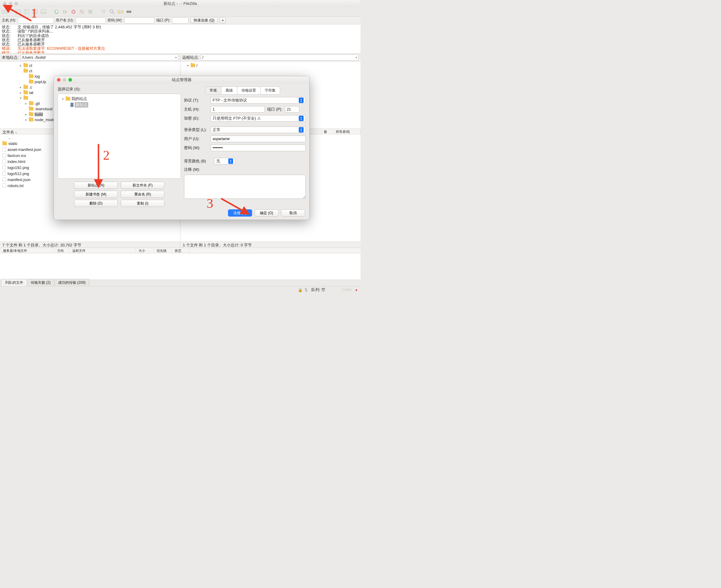 The width and height of the screenshot is (721, 588). Describe the element at coordinates (180, 58) in the screenshot. I see `site-path-bar: 本地站点: /Users ./build/▾ 远程站点: /▾` at that location.